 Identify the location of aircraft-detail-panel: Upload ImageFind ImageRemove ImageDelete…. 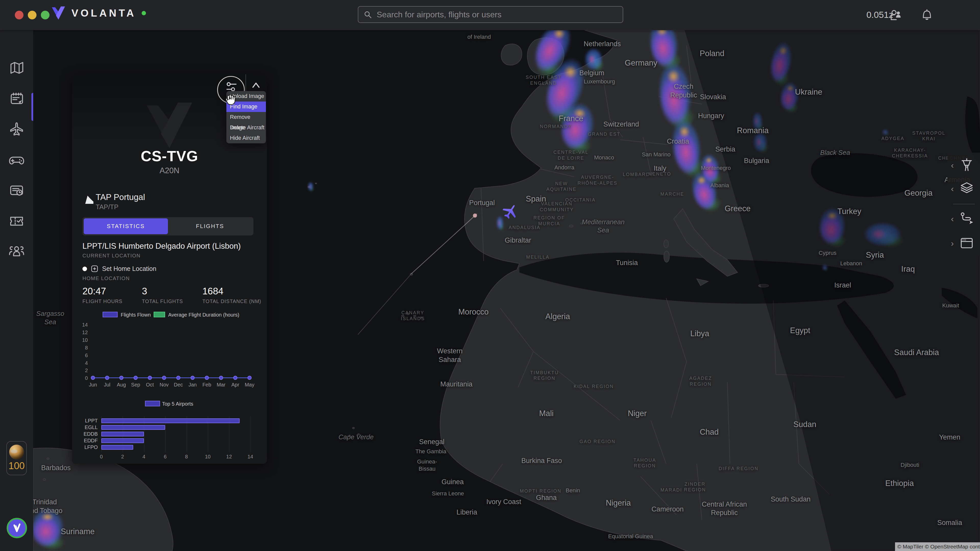
(170, 269).